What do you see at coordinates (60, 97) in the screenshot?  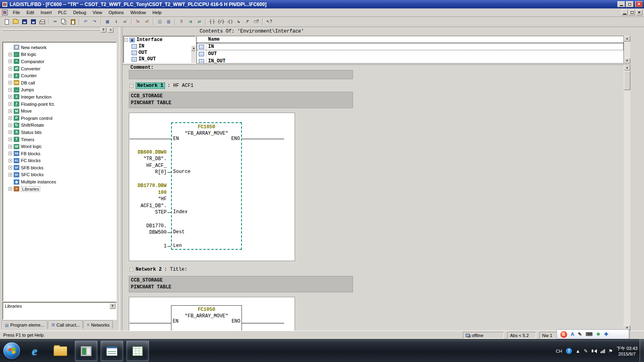 I see `palette-item-integer-function: +±Integer function` at bounding box center [60, 97].